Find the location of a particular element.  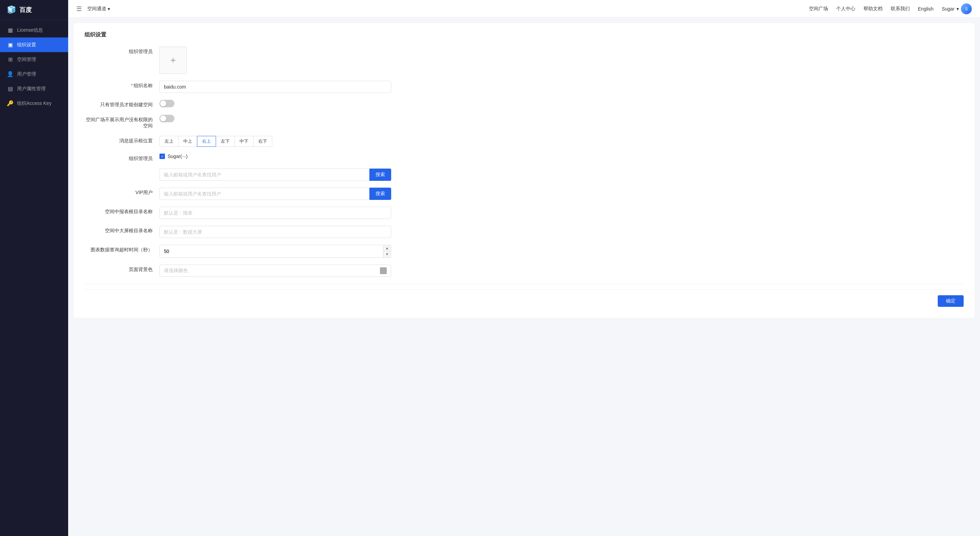

form-row-msg-pos: 消息提示框位置 左上 中上 右上 左下 中下 右下 is located at coordinates (524, 141).